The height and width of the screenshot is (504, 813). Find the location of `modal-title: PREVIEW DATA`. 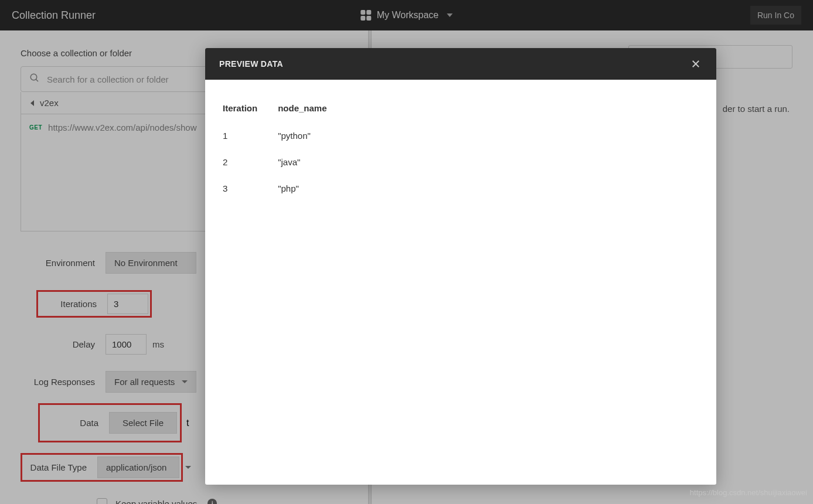

modal-title: PREVIEW DATA is located at coordinates (251, 64).